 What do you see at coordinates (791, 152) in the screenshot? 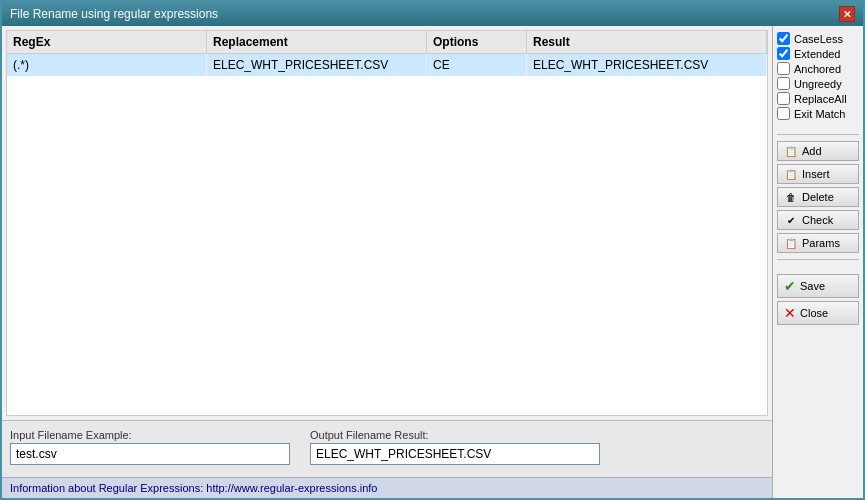
I see `add-icon: 📋` at bounding box center [791, 152].